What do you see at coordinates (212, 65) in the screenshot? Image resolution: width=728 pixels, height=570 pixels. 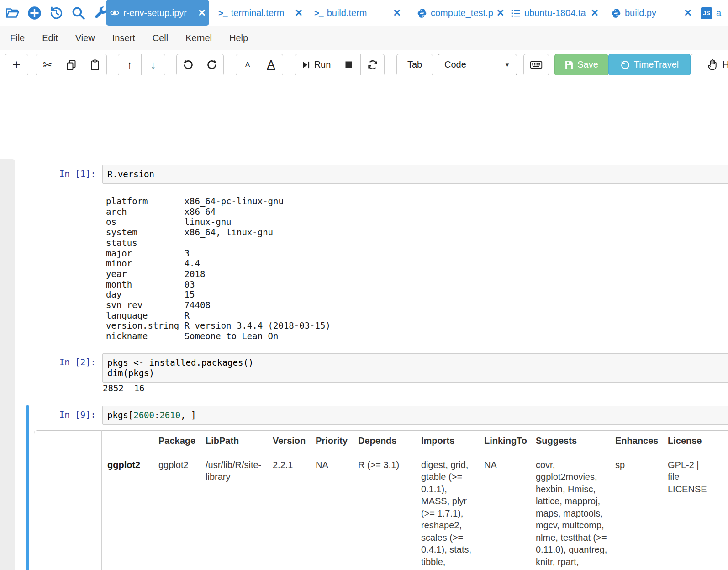 I see `redo-icon` at bounding box center [212, 65].